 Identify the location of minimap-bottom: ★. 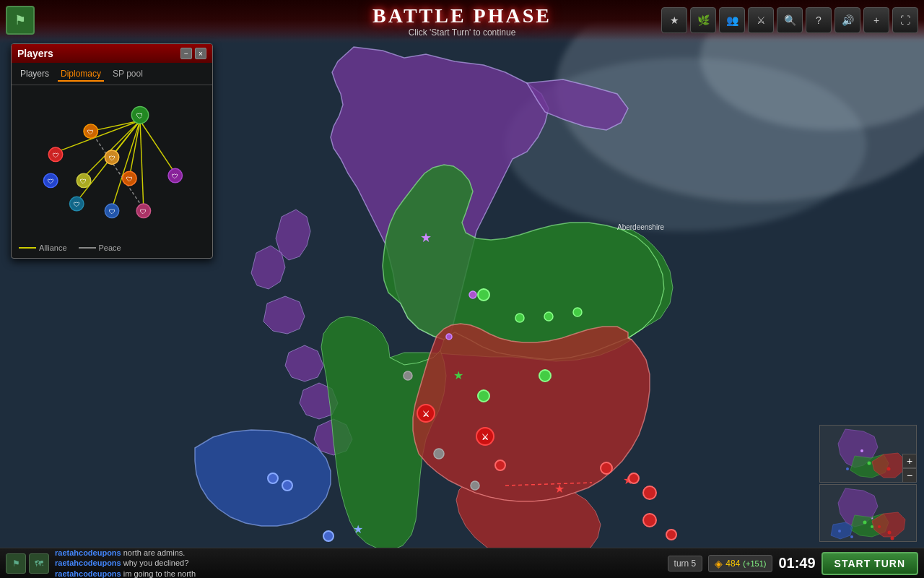
(868, 513).